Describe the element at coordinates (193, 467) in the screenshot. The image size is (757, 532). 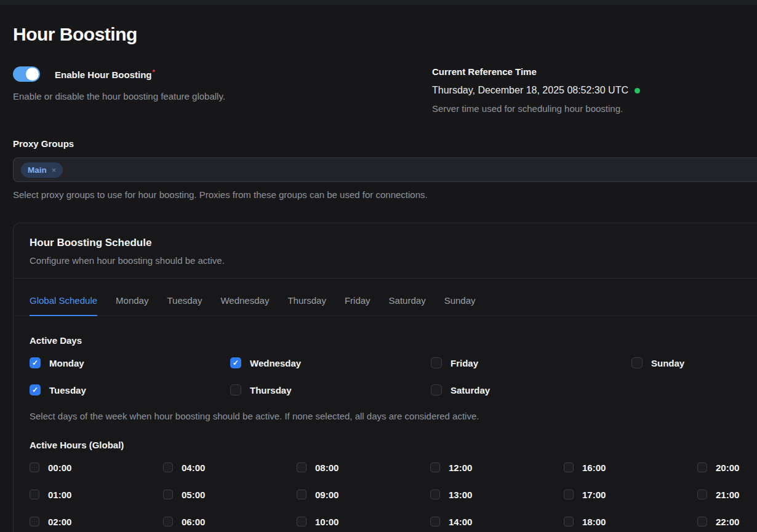
I see `hour-checkbox-label: 04:00` at that location.